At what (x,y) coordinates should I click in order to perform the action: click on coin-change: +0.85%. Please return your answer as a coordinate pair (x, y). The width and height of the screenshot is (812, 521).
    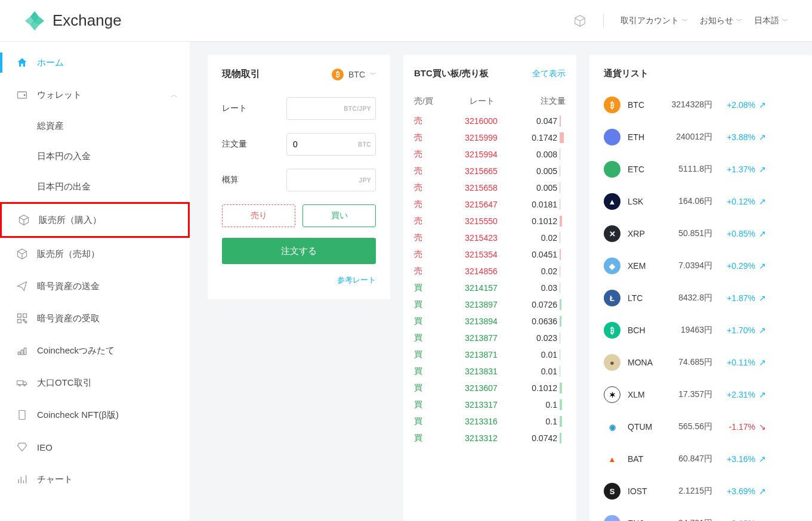
    Looking at the image, I should click on (734, 234).